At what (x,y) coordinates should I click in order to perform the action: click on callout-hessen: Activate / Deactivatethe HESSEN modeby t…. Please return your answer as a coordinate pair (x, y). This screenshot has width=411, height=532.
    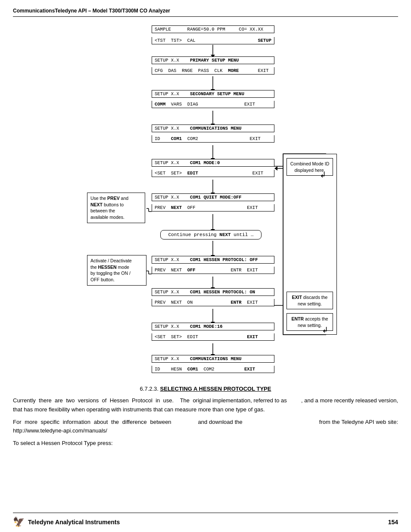
    Looking at the image, I should click on (117, 271).